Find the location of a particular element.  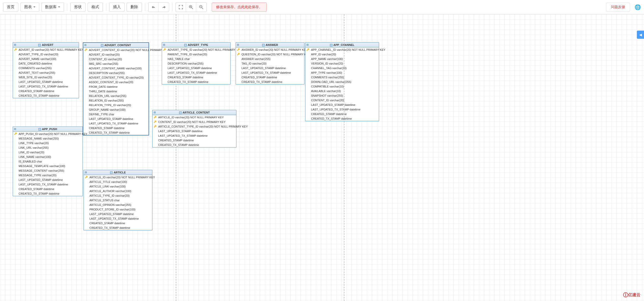

column-row: ASSOC_CONTENT_ID varchar(20) is located at coordinates (116, 82).